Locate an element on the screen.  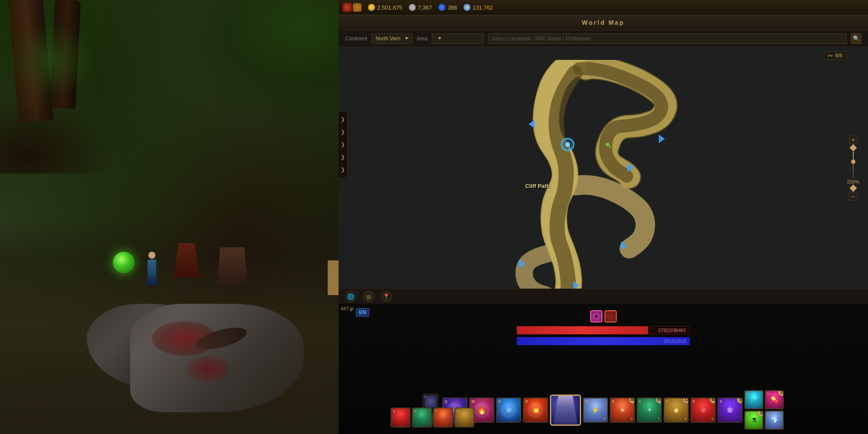
pin-button: 📍 is located at coordinates (386, 296).